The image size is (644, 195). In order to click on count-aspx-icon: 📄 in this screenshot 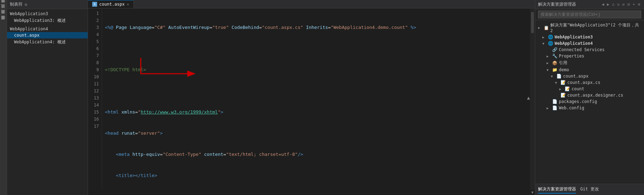, I will do `click(559, 76)`.